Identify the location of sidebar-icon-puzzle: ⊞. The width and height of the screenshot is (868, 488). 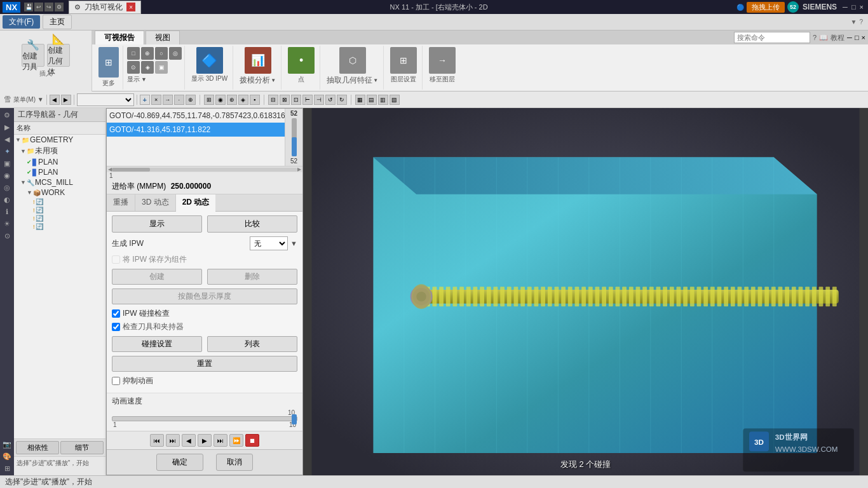
(7, 468).